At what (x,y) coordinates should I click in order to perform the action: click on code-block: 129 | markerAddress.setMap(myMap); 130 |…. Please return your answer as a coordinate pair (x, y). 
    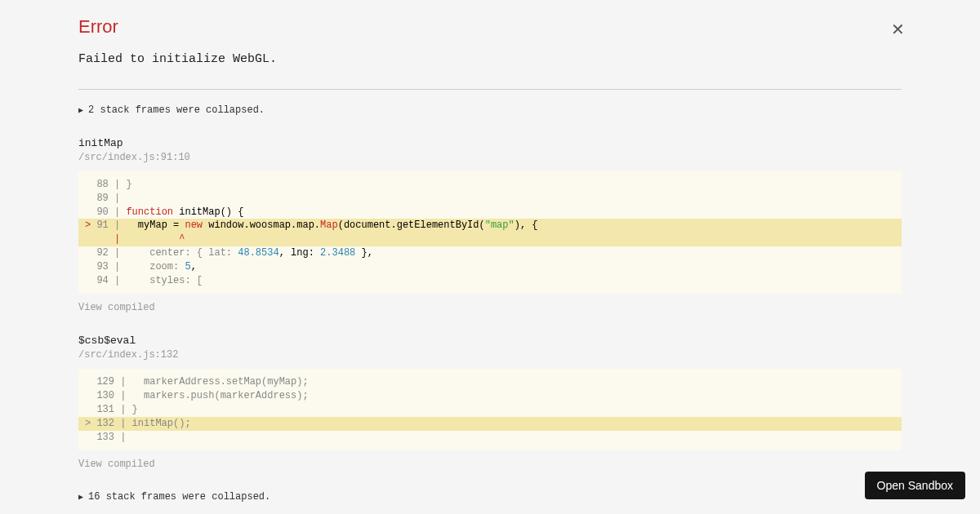
    Looking at the image, I should click on (490, 410).